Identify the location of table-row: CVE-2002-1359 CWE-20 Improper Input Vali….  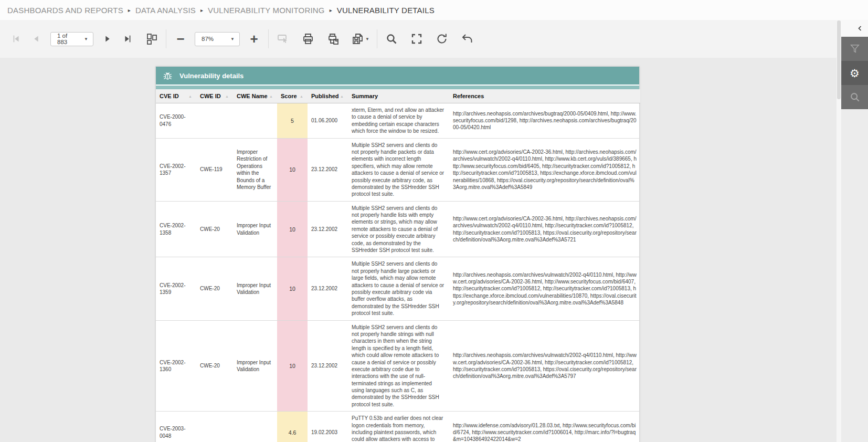
(398, 289).